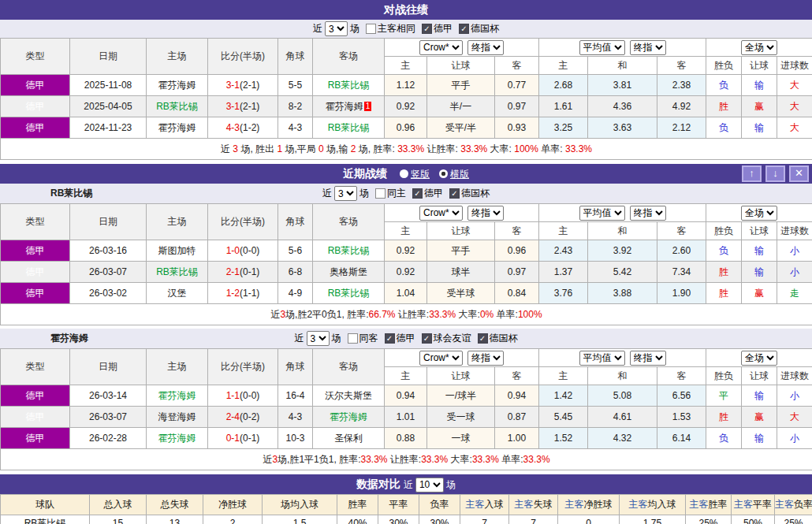 The width and height of the screenshot is (812, 524). I want to click on recent1-bookmaker-select: Crow*, so click(441, 213).